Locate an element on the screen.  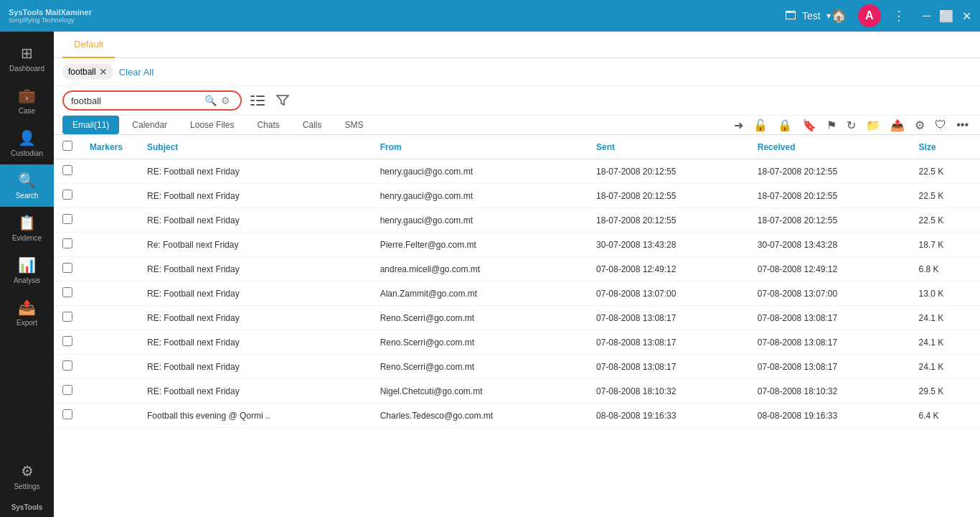
column-settings-icon is located at coordinates (258, 101).